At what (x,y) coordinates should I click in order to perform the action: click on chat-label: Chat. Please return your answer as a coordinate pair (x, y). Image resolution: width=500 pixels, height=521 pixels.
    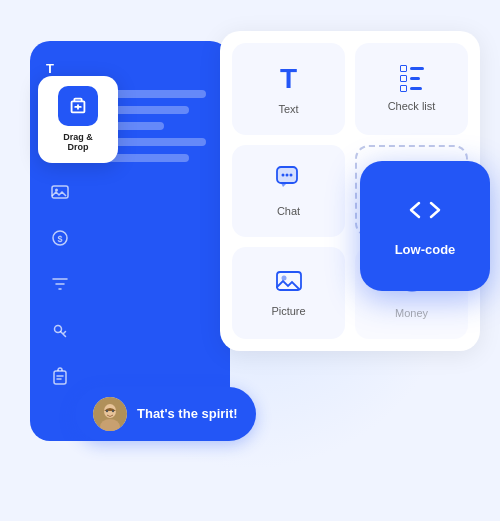
    Looking at the image, I should click on (288, 211).